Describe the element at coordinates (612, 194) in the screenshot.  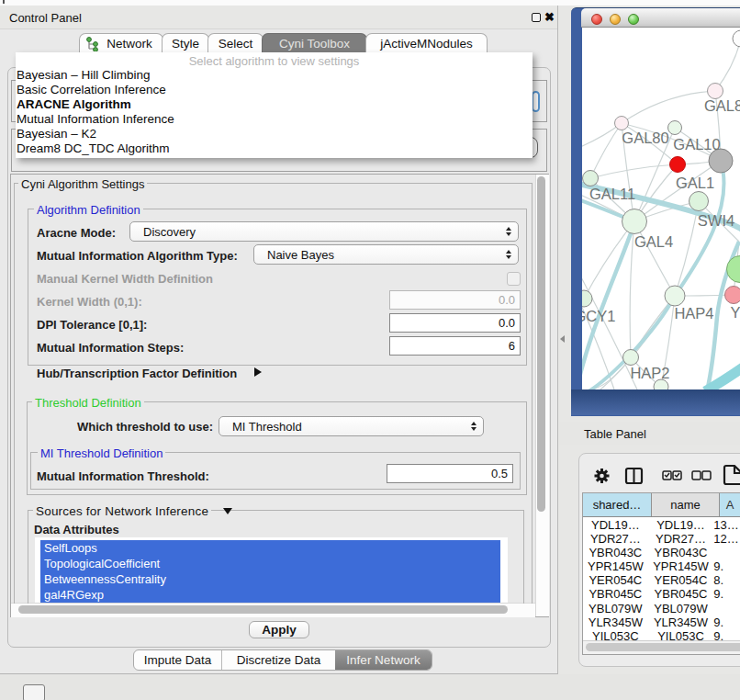
I see `svg-text: GAL11` at that location.